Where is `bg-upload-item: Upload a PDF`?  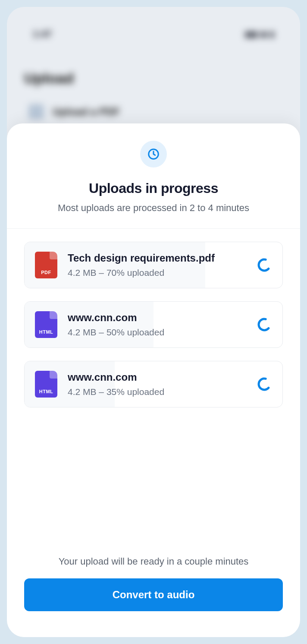 bg-upload-item: Upload a PDF is located at coordinates (158, 112).